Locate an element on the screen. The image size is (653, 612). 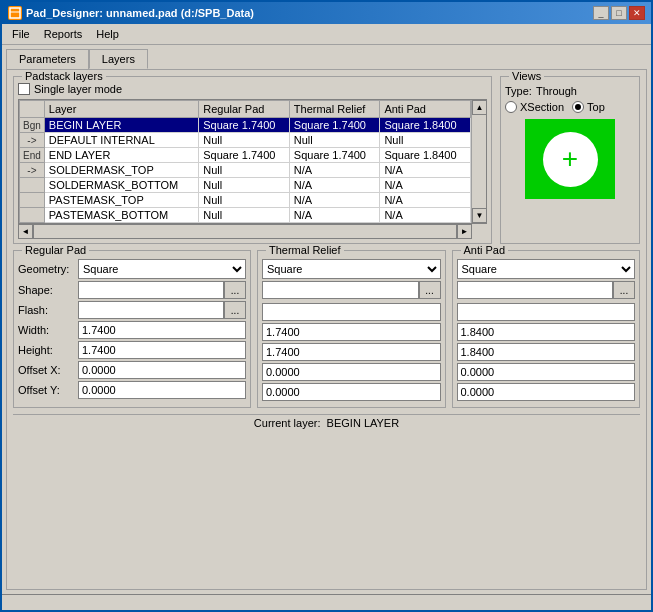
anti-shape-browse-button: ... is located at coordinates (624, 290).